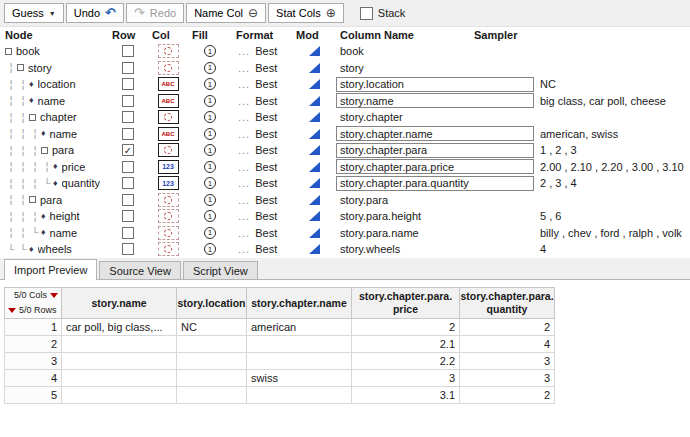 The image size is (690, 437). Describe the element at coordinates (406, 362) in the screenshot. I see `preview-cell: 2.2` at that location.